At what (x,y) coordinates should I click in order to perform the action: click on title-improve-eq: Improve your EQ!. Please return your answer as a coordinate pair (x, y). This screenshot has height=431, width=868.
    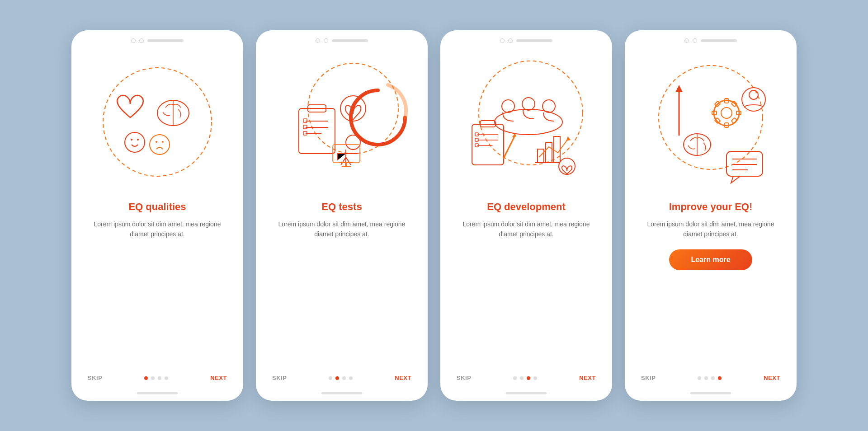
    Looking at the image, I should click on (711, 207).